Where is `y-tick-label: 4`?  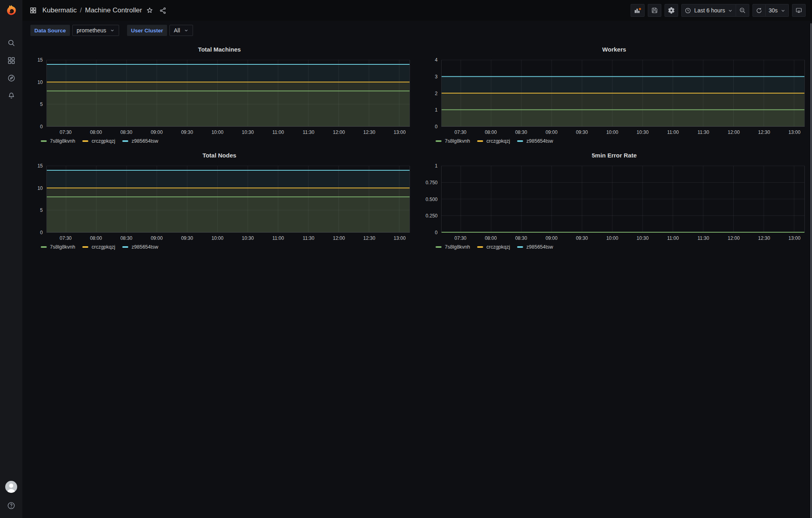
y-tick-label: 4 is located at coordinates (436, 60).